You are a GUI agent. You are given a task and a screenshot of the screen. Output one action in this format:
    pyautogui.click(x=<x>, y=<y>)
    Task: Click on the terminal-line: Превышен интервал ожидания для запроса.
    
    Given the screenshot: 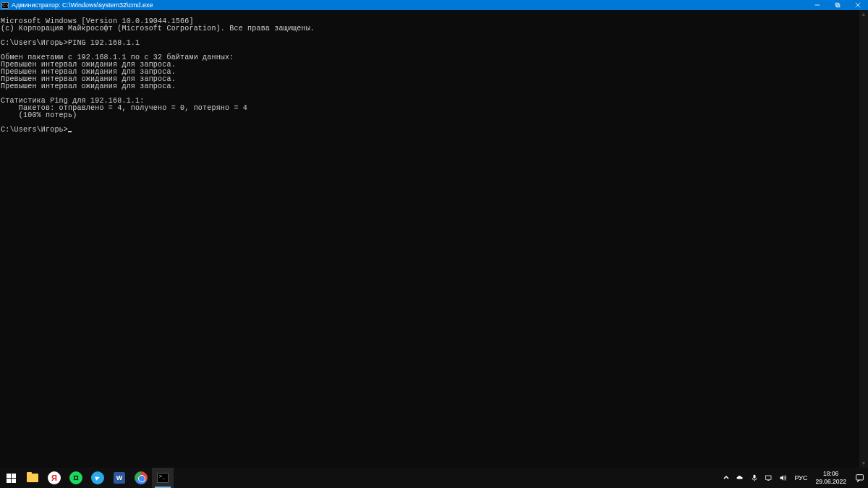 What is the action you would take?
    pyautogui.click(x=88, y=87)
    